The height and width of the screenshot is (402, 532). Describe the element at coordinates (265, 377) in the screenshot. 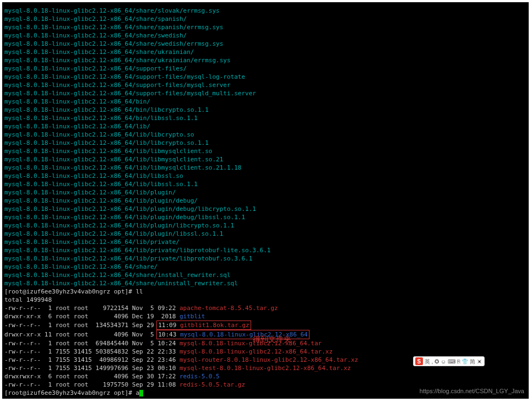

I see `ls-row: drwxrwxr-x 6 root root 4096 Sep 30 17:22…` at that location.